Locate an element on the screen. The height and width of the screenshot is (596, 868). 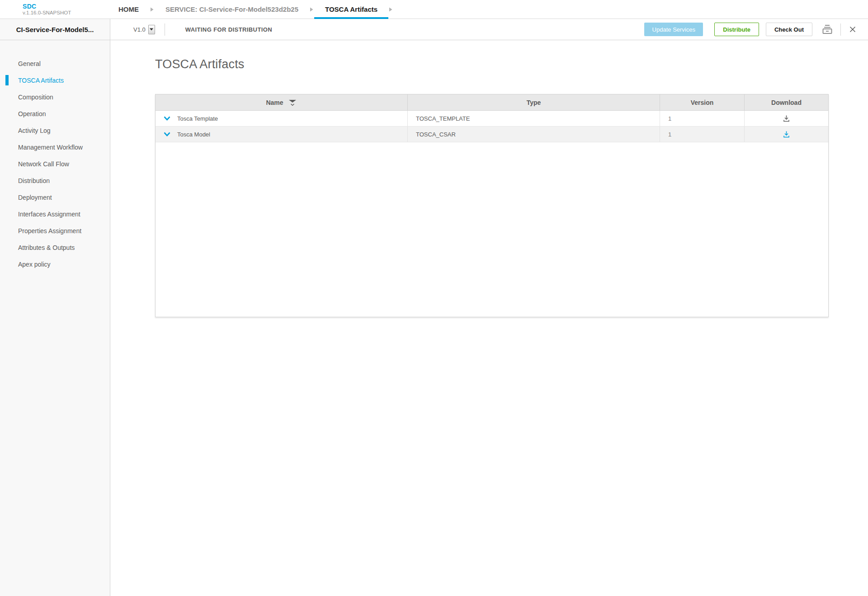
version-label: V1.0 is located at coordinates (139, 30).